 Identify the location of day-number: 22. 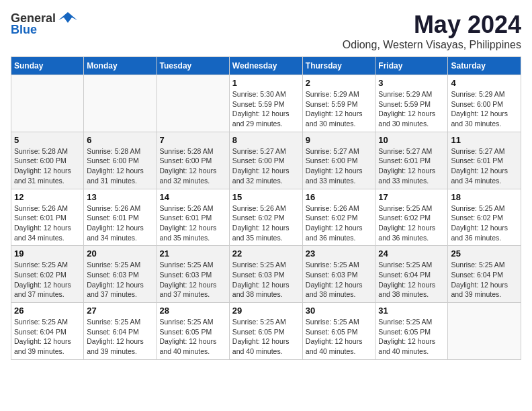
(266, 254).